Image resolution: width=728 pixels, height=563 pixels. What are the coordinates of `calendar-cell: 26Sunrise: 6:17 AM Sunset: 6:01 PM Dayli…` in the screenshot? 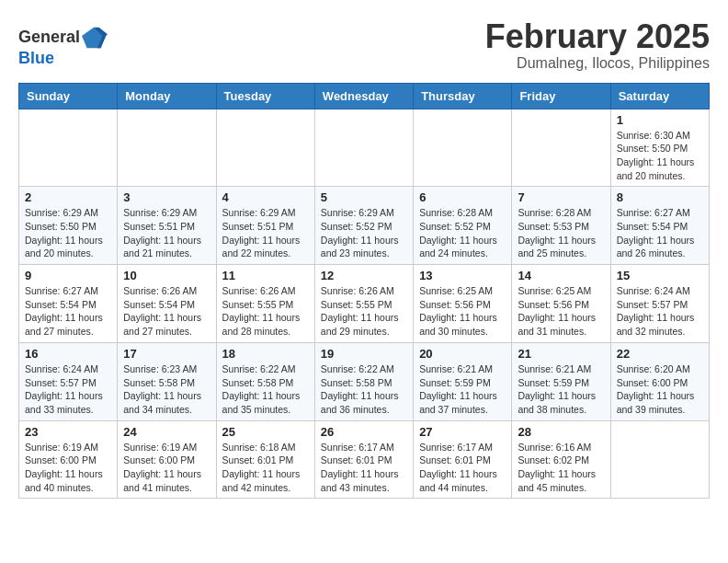 It's located at (364, 460).